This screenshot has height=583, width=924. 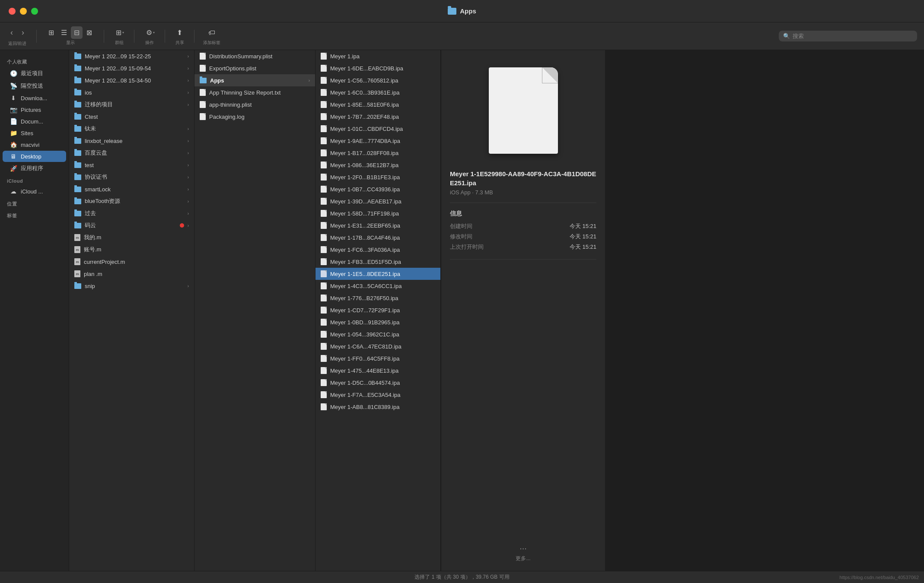 What do you see at coordinates (131, 165) in the screenshot?
I see `list-item: test ›` at bounding box center [131, 165].